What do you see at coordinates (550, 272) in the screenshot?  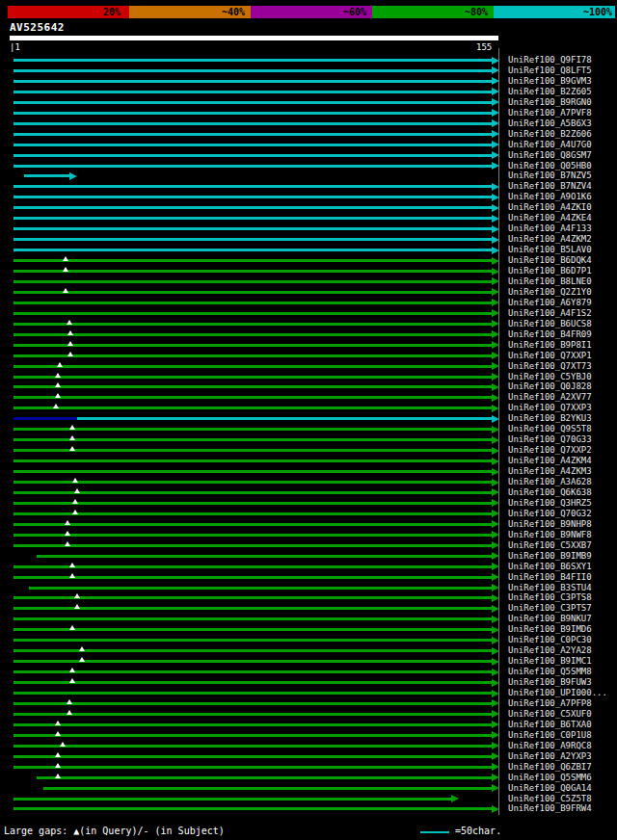 I see `hit-label: UniRef100_B6D7P1` at bounding box center [550, 272].